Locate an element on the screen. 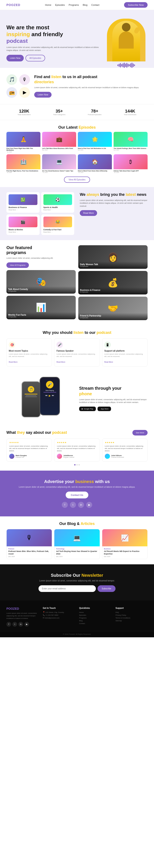 The width and height of the screenshot is (154, 868). footer-link-programs: Programs is located at coordinates (95, 618).